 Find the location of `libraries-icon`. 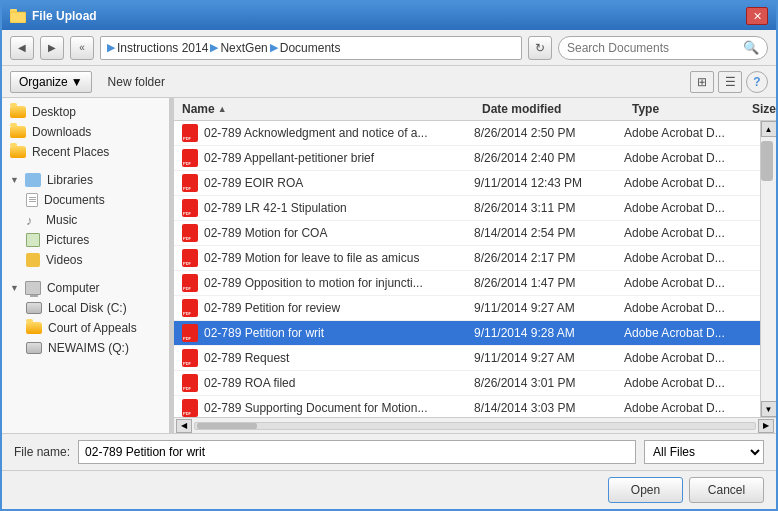

libraries-icon is located at coordinates (33, 180).